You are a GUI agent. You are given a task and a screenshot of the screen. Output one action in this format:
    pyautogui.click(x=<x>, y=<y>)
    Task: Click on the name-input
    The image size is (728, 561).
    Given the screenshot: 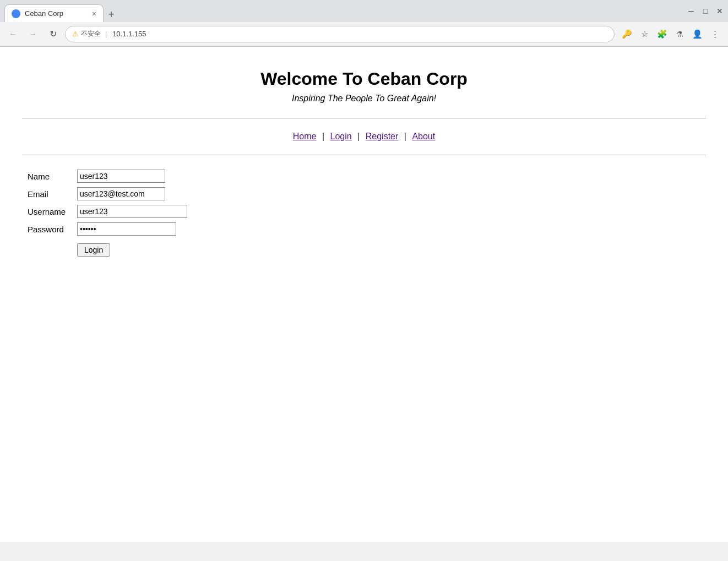 What is the action you would take?
    pyautogui.click(x=121, y=176)
    